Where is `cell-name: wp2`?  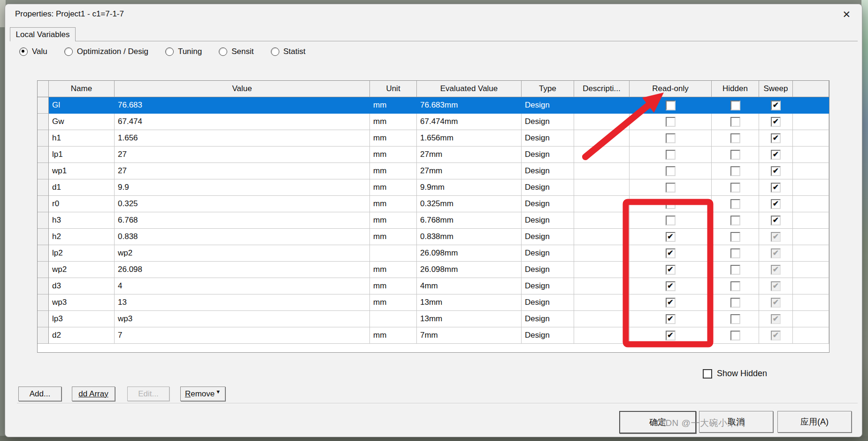 cell-name: wp2 is located at coordinates (82, 270).